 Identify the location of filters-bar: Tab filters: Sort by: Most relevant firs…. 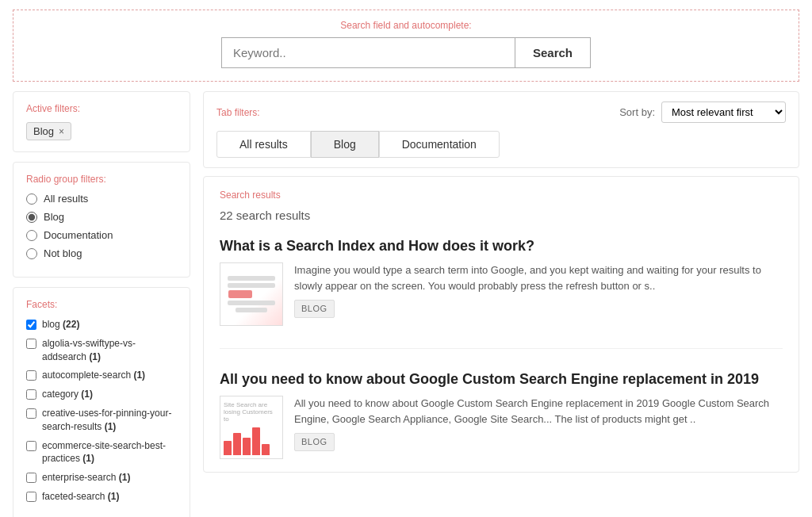
(501, 130).